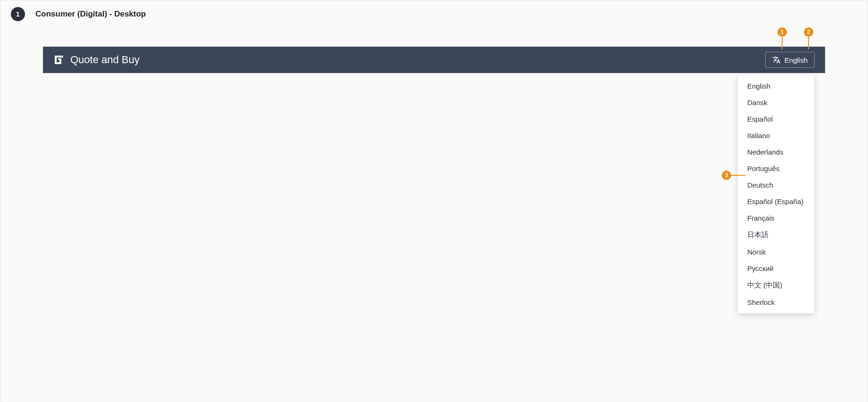 This screenshot has width=868, height=402. I want to click on step-number: 1, so click(18, 14).